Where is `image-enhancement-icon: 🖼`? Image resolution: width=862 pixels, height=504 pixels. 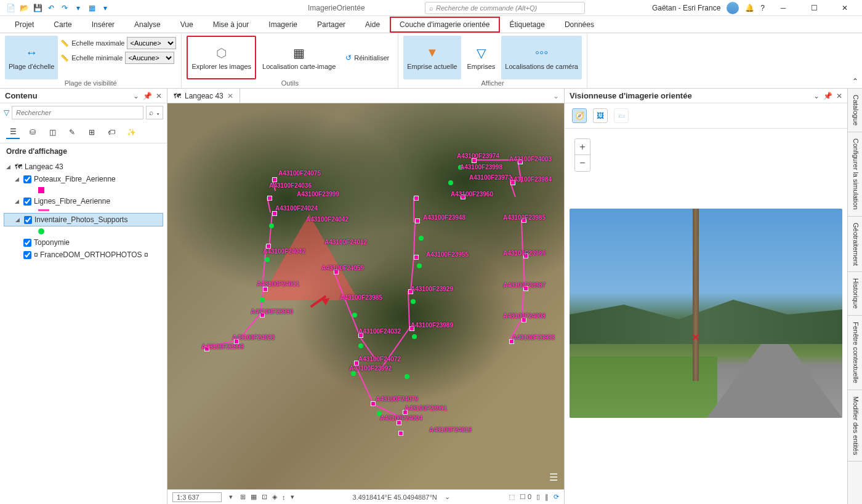
image-enhancement-icon: 🖼 is located at coordinates (600, 116).